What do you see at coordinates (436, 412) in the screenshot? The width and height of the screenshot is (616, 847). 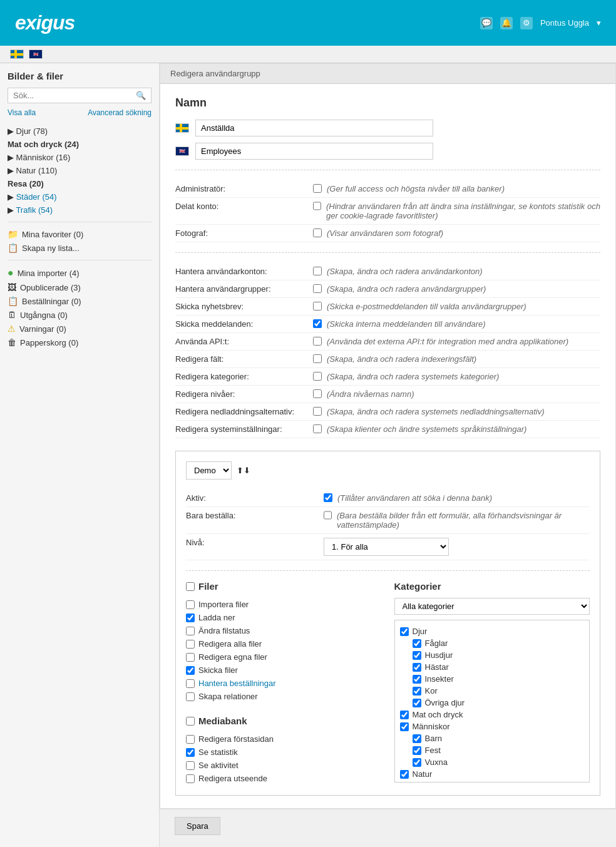 I see `perm-desc-nedladdning: (Skapa, ändra och radera systemets nedla…` at bounding box center [436, 412].